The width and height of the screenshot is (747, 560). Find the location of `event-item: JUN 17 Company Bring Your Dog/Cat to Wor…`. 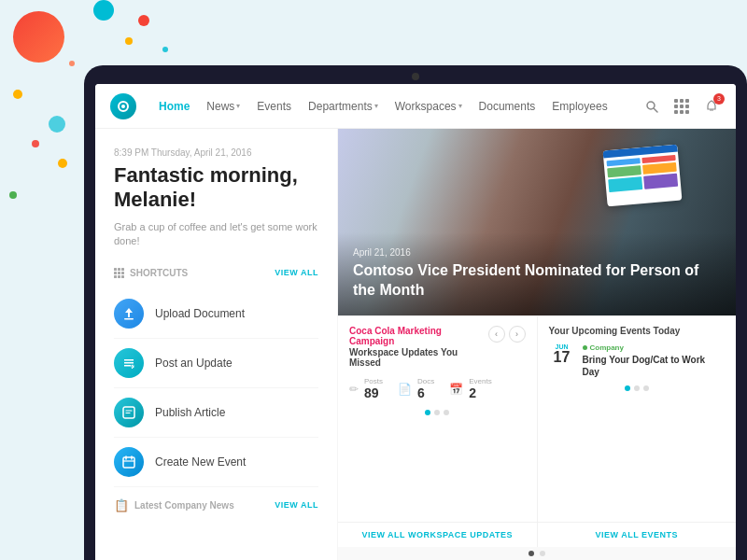

event-item: JUN 17 Company Bring Your Dog/Cat to Wor… is located at coordinates (637, 360).